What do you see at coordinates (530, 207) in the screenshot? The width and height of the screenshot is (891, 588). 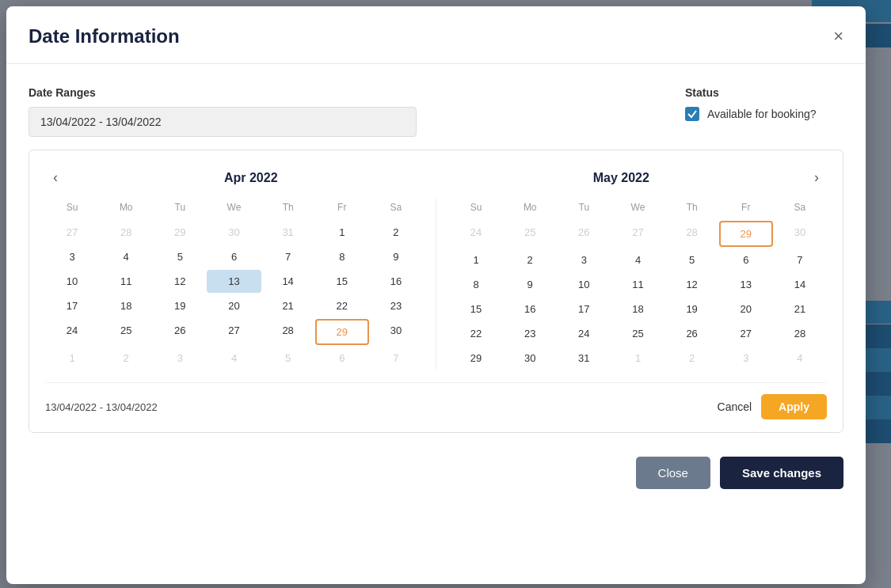 I see `may-header-mo: Mo` at bounding box center [530, 207].